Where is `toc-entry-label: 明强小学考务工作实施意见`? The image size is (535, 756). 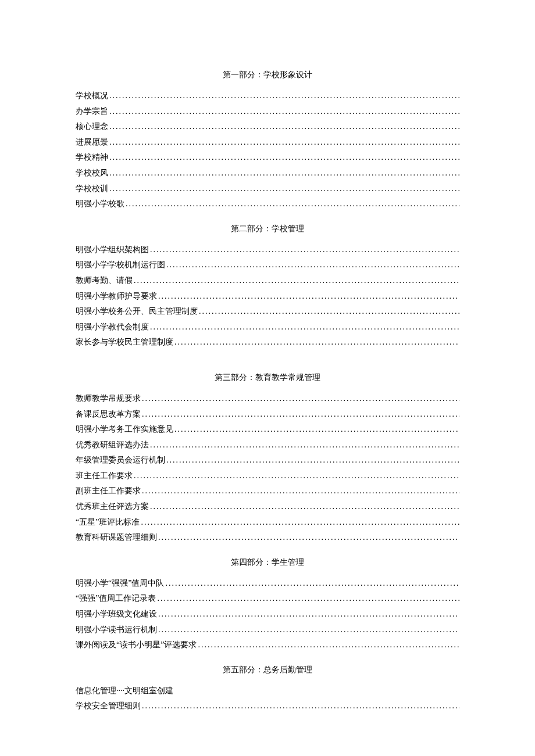 toc-entry-label: 明强小学考务工作实施意见 is located at coordinates (124, 430).